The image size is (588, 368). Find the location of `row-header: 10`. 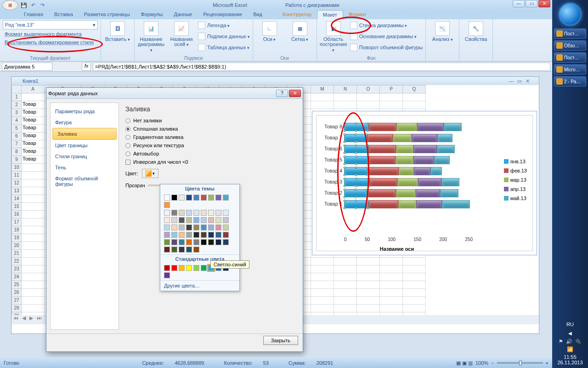

row-header: 10 is located at coordinates (17, 167).